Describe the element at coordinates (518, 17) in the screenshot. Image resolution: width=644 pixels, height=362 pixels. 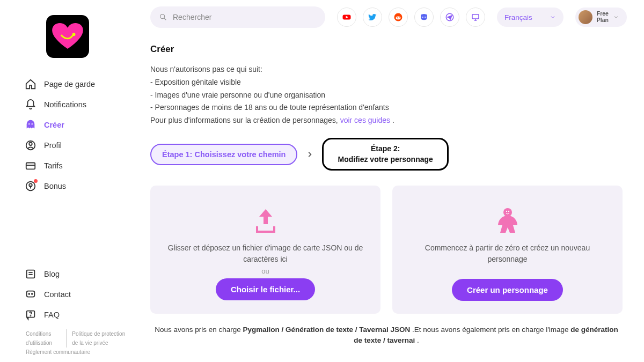
I see `language-label: Français` at that location.